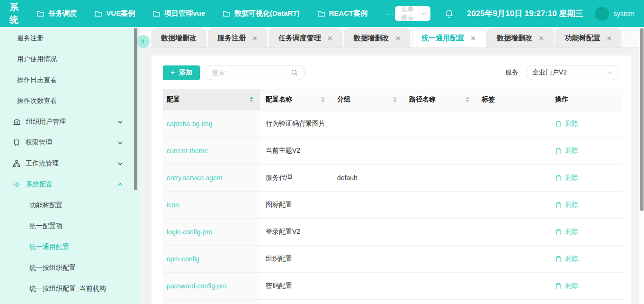  Describe the element at coordinates (306, 38) in the screenshot. I see `tab-item: 任务调度管理✕` at that location.